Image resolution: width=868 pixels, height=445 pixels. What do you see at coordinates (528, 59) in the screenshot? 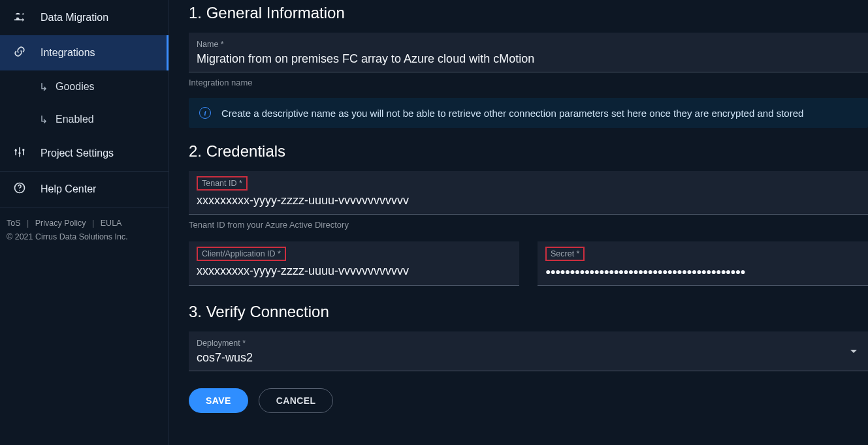
I see `name-input: Migration from on premises FC array to A…` at bounding box center [528, 59].